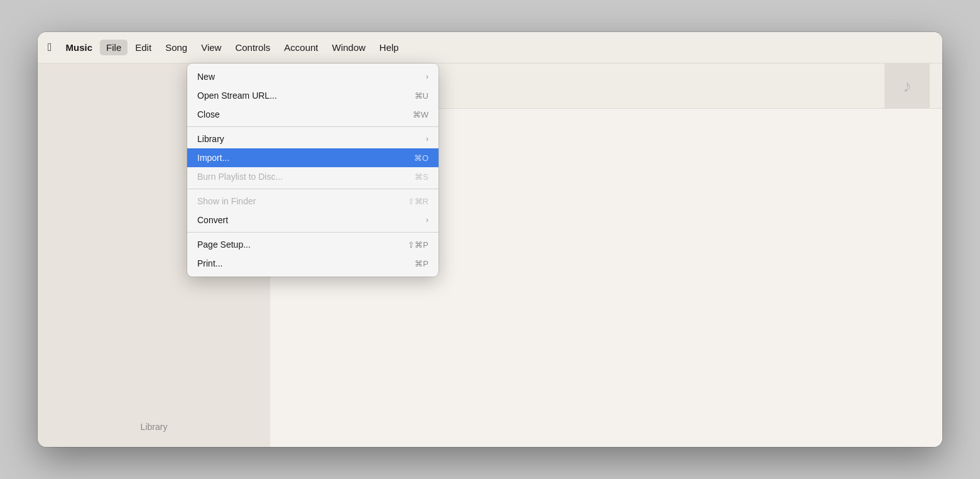 The image size is (980, 479). Describe the element at coordinates (313, 158) in the screenshot. I see `menu-file-import: Import... ⌘O` at that location.